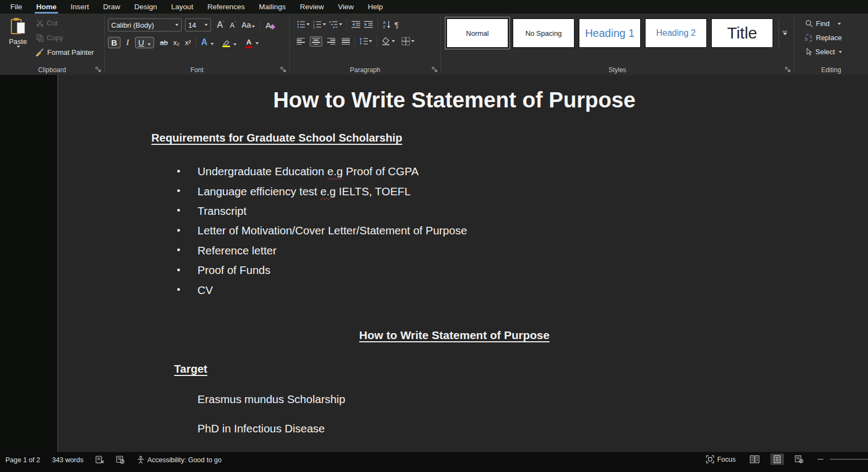 This screenshot has height=472, width=868. I want to click on replace-button: b c Replace, so click(824, 38).